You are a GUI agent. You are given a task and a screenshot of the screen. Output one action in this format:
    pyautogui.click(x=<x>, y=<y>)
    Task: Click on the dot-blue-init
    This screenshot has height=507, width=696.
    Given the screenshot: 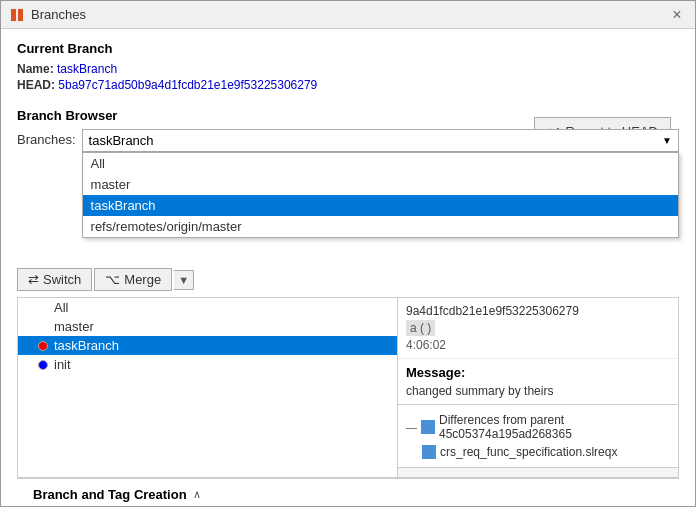 What is the action you would take?
    pyautogui.click(x=43, y=365)
    